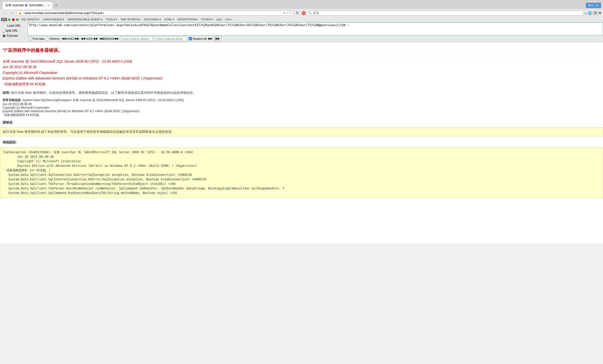 This screenshot has height=364, width=603. What do you see at coordinates (4, 31) in the screenshot?
I see `split-url-icon: ⎯` at bounding box center [4, 31].